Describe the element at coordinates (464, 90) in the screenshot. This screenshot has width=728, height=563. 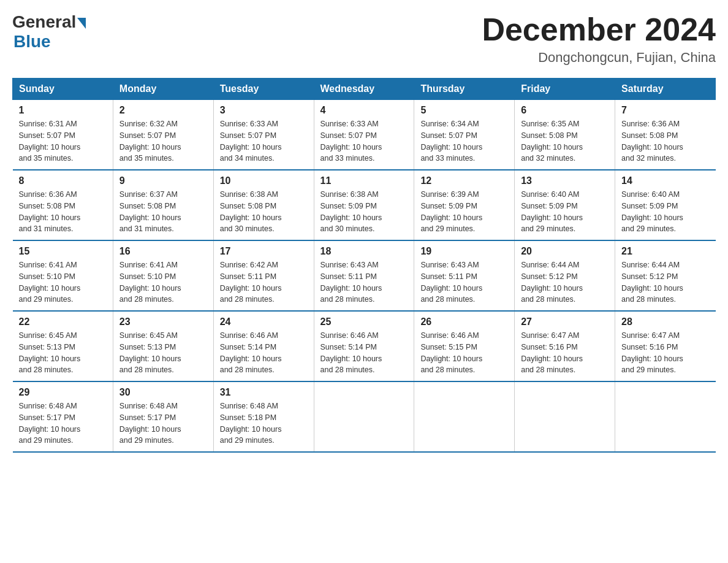
I see `col-thursday: Thursday` at that location.